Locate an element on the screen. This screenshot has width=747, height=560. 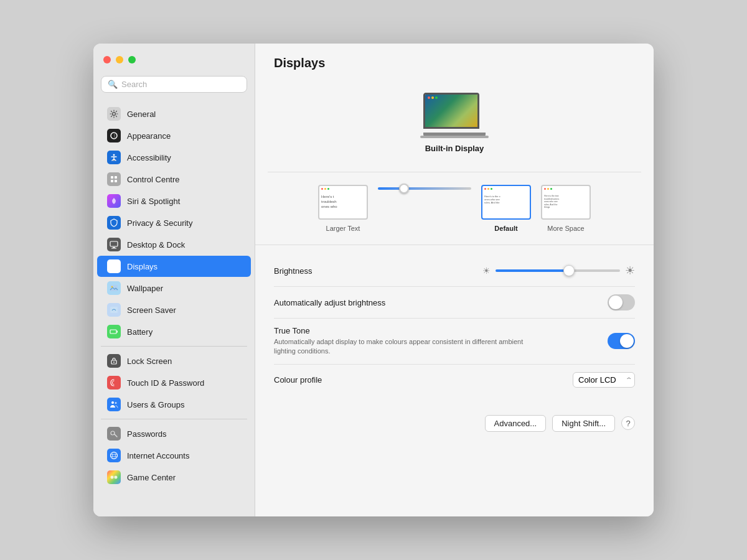
minimize-button is located at coordinates (120, 60).